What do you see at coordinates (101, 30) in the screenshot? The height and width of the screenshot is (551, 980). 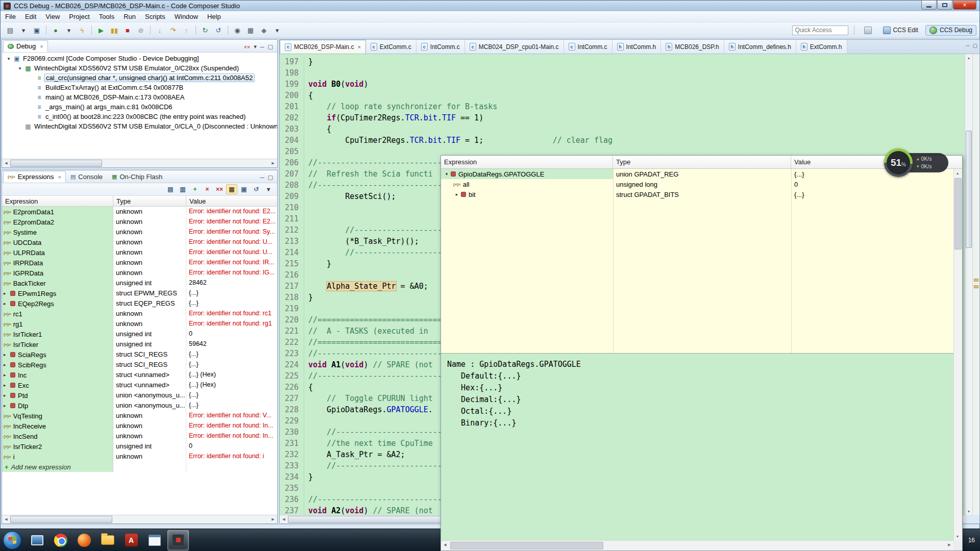 I see `resume-button: ▶` at bounding box center [101, 30].